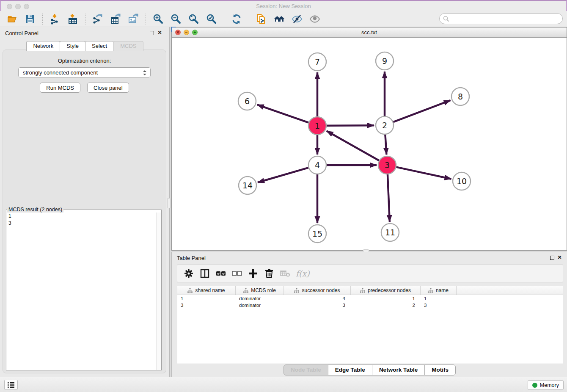 The image size is (567, 392). Describe the element at coordinates (386, 290) in the screenshot. I see `column-header-predecessor-nodes: predecessor nodes` at that location.